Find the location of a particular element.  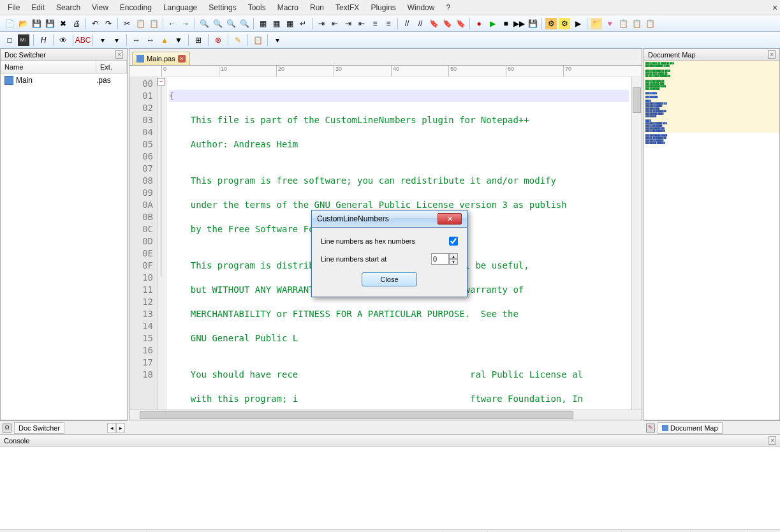

find-icon: 🔍 is located at coordinates (204, 24).